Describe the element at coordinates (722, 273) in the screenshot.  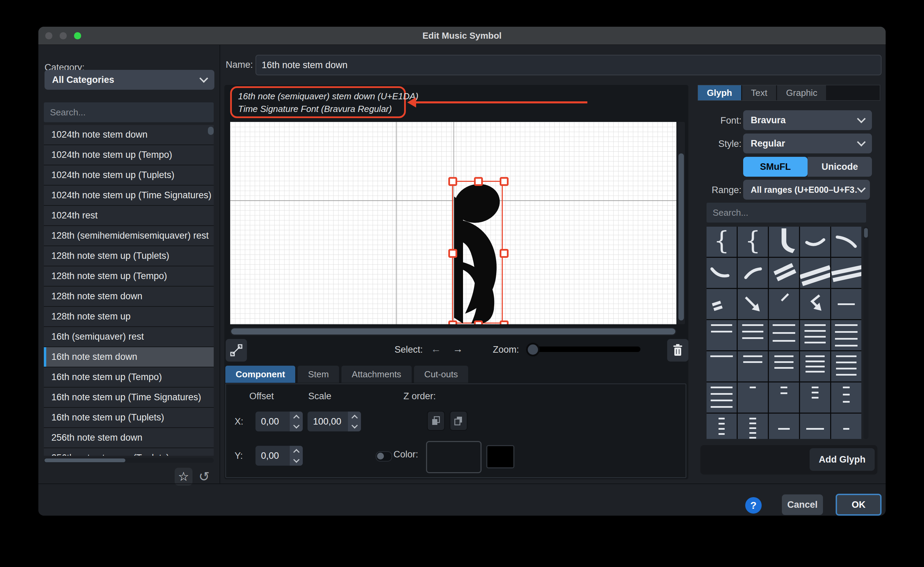
I see `glyph-cell-arc3` at that location.